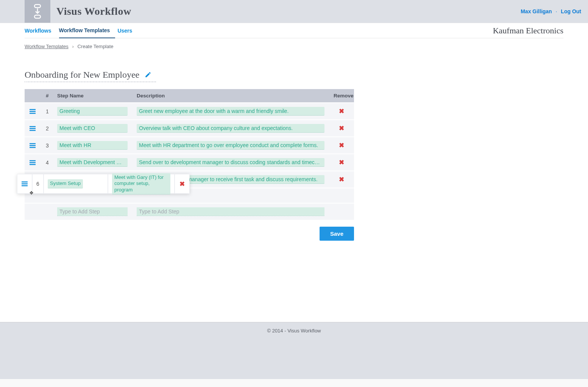 Image resolution: width=588 pixels, height=387 pixels. I want to click on col-header-description: Description, so click(231, 96).